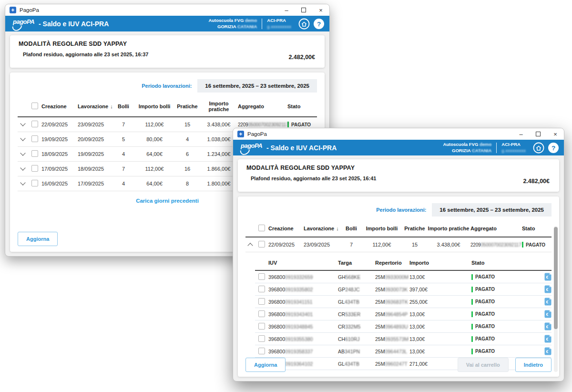 The height and width of the screenshot is (392, 572). I want to click on col-header-iuv: IUV, so click(303, 263).